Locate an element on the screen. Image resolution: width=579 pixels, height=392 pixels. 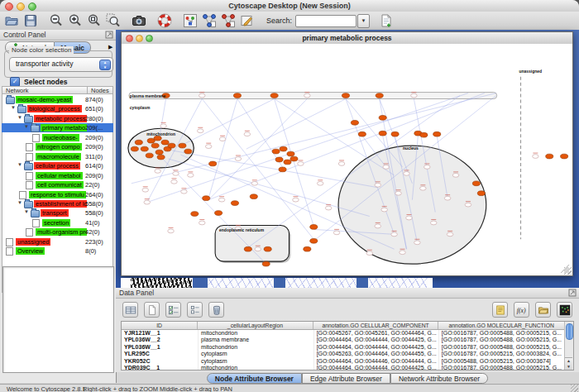
tree-row: ▼establishment of lo558(0) is located at coordinates (58, 203).